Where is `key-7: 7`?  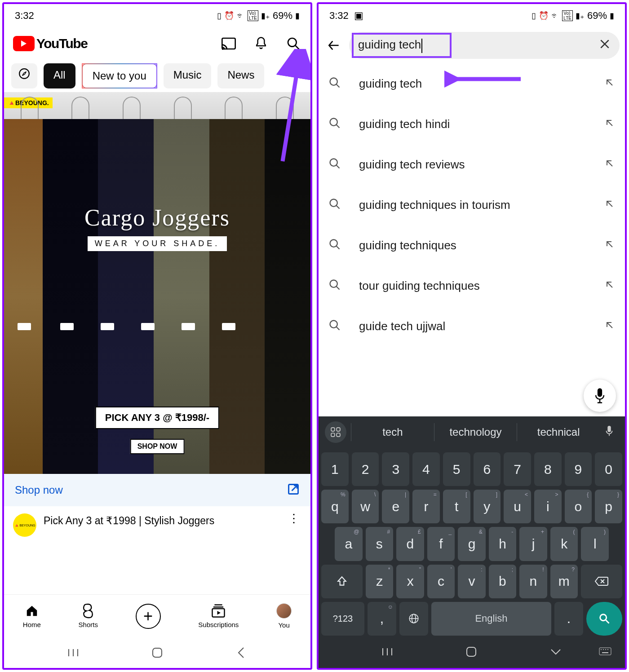
key-7: 7 is located at coordinates (518, 469).